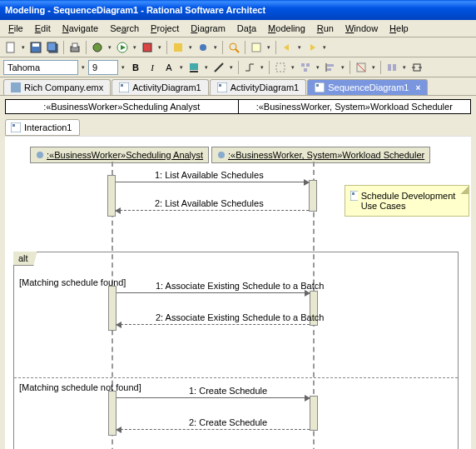 The image size is (476, 449). What do you see at coordinates (413, 201) in the screenshot?
I see `note-text: Schedule Development Use Cases` at bounding box center [413, 201].